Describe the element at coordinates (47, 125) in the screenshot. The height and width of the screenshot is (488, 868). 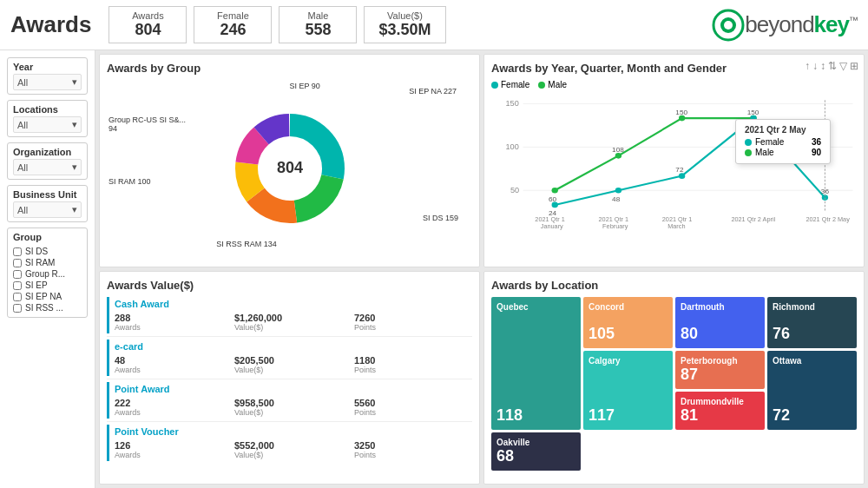
I see `locations-filter-select: All ▾` at that location.